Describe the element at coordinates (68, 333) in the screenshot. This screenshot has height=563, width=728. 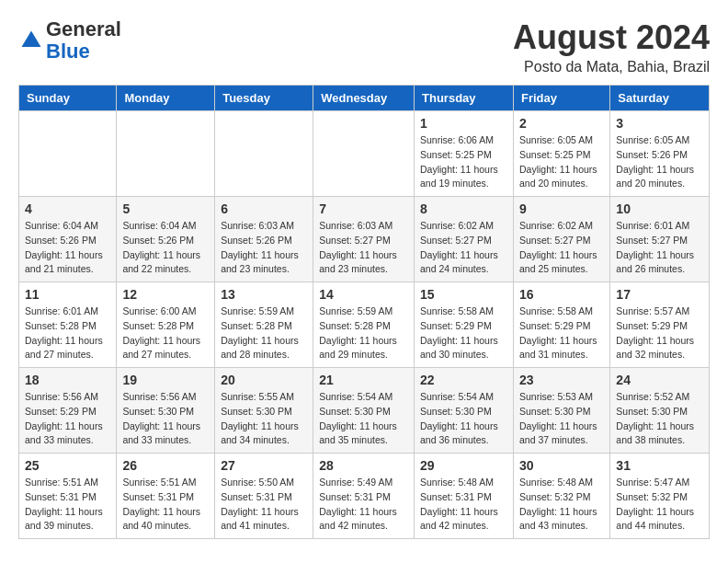
I see `day-detail: Sunrise: 6:01 AM Sunset: 5:28 PM Dayligh…` at that location.